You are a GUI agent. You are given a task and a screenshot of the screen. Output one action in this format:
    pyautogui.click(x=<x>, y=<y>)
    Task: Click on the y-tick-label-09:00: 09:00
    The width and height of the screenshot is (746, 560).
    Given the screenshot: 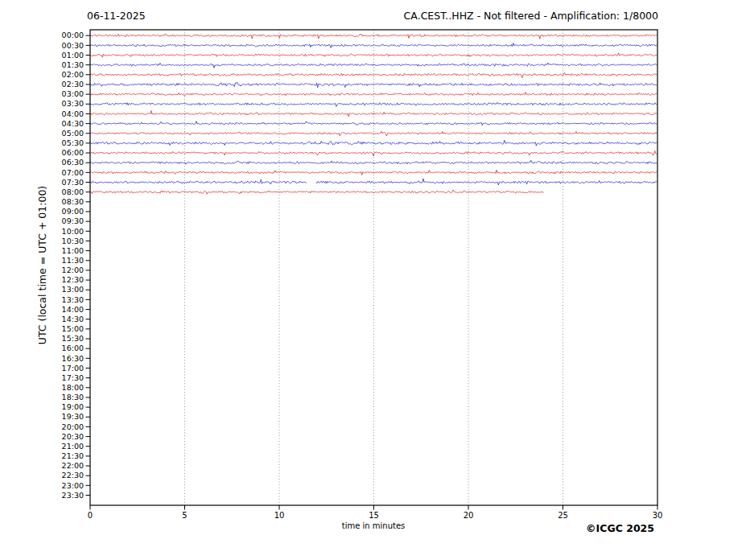 What is the action you would take?
    pyautogui.click(x=72, y=211)
    